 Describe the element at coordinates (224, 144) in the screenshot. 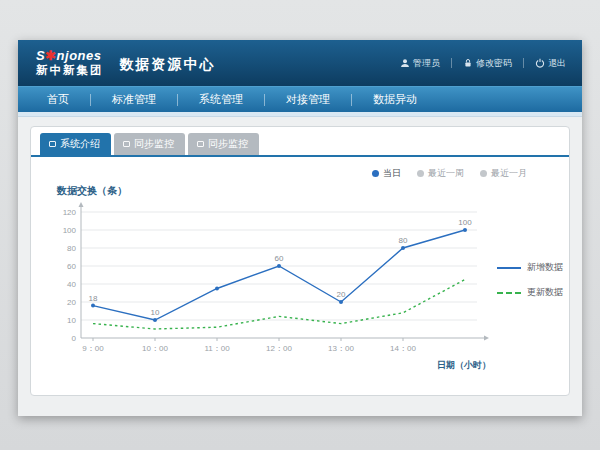

I see `tab-sync-monitor-2: 同步监控` at that location.